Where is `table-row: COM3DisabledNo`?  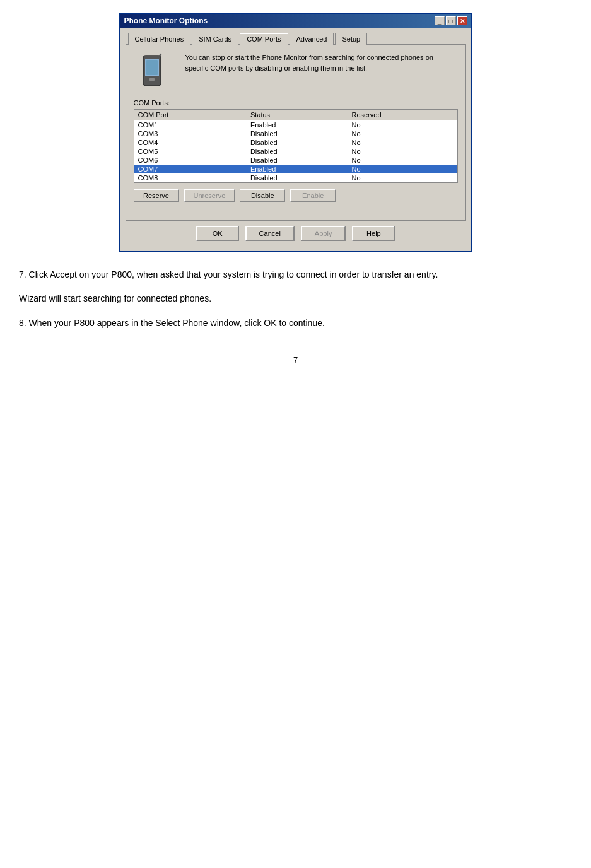
table-row: COM3DisabledNo is located at coordinates (296, 134).